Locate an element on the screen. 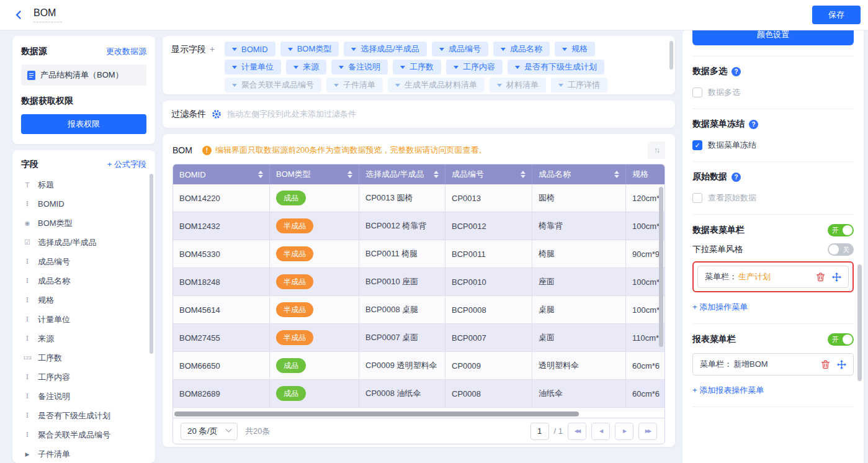  display-field-chip: 材料清单 is located at coordinates (517, 85).